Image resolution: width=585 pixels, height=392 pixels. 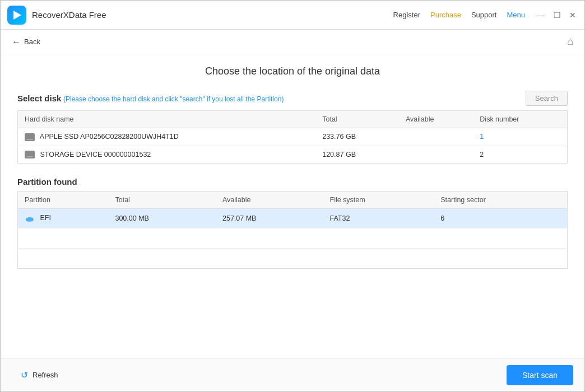 What do you see at coordinates (47, 181) in the screenshot?
I see `partition-title: Partition found` at bounding box center [47, 181].